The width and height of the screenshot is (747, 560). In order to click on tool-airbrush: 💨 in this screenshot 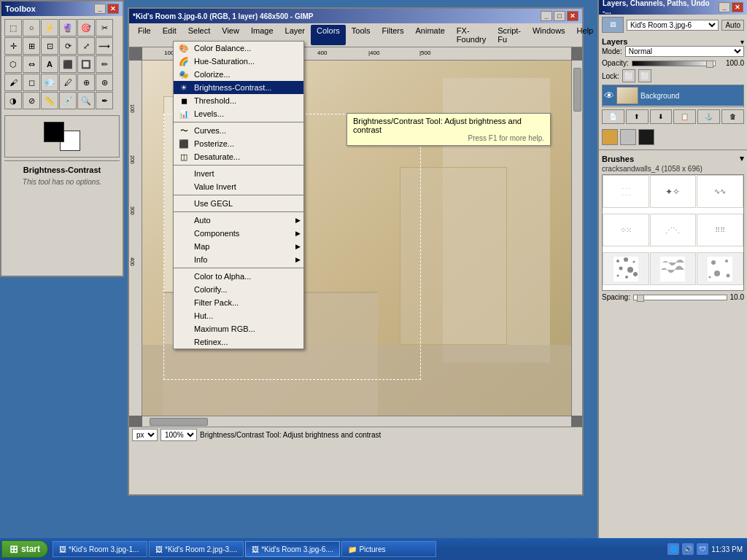, I will do `click(50, 82)`.